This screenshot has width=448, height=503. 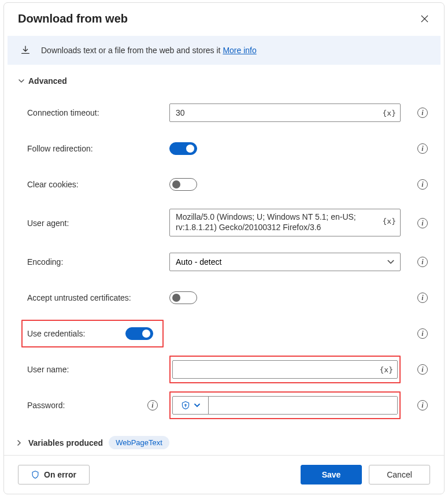 What do you see at coordinates (56, 334) in the screenshot?
I see `use-credentials-label: Use credentials:` at bounding box center [56, 334].